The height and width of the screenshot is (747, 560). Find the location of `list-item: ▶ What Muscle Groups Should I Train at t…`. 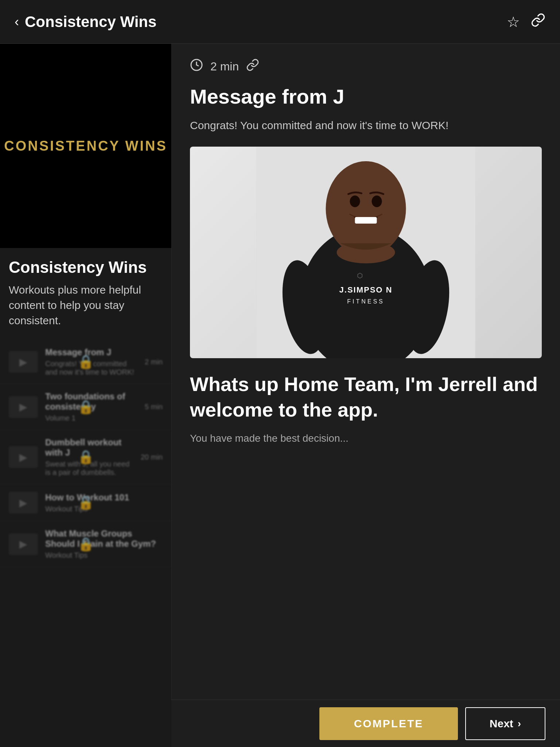

list-item: ▶ What Muscle Groups Should I Train at t… is located at coordinates (86, 544).